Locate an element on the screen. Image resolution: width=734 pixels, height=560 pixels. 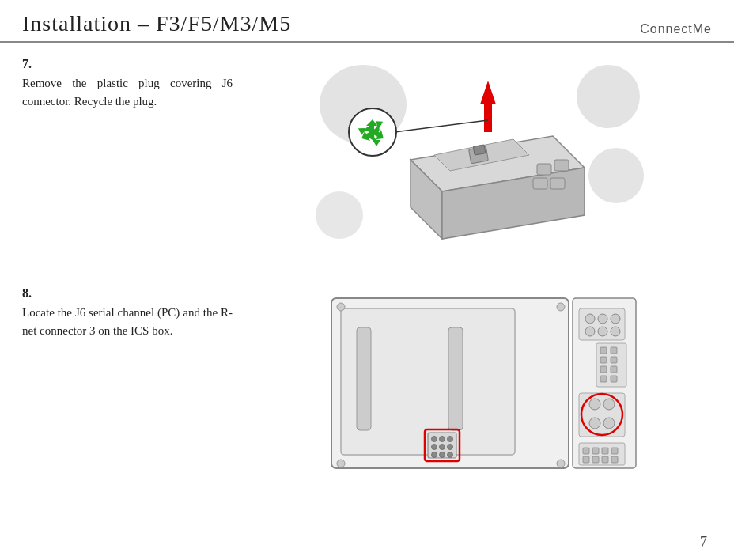
step-8-text: 8. Locate the J6 serial channel (PC) and… is located at coordinates (137, 313).